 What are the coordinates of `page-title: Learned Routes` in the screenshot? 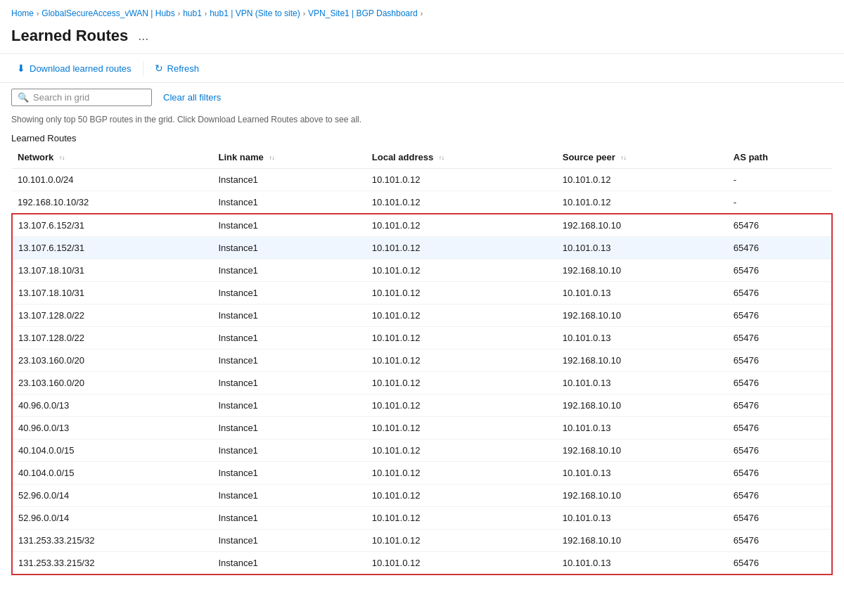 It's located at (70, 36).